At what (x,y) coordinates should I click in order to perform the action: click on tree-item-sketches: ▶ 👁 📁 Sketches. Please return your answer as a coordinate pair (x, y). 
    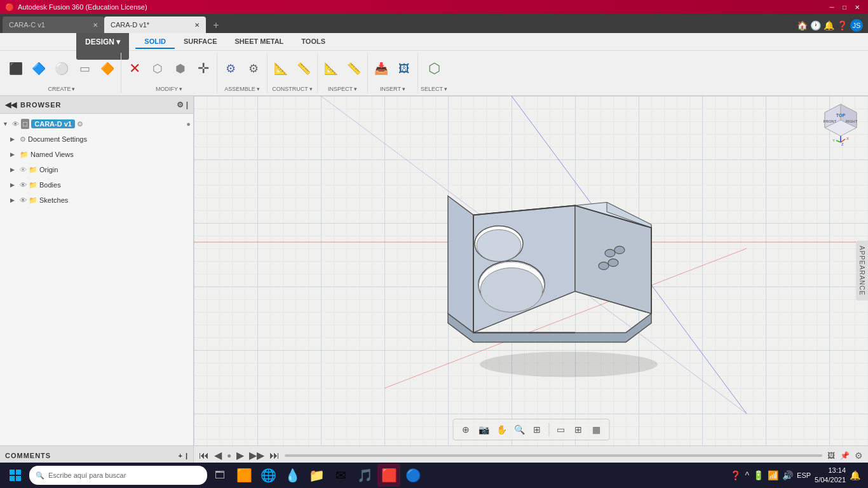
    Looking at the image, I should click on (97, 200).